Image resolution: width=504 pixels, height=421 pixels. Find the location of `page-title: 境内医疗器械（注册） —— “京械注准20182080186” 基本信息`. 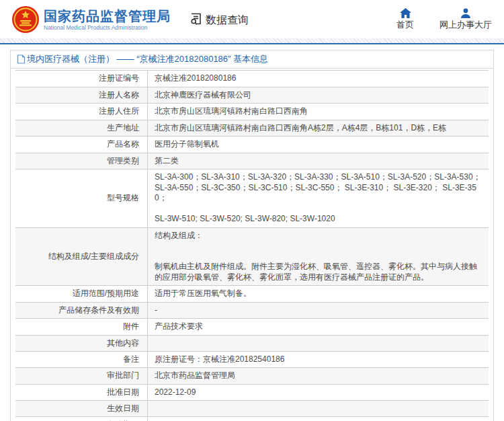

page-title: 境内医疗器械（注册） —— “京械注准20182080186” 基本信息 is located at coordinates (148, 59).